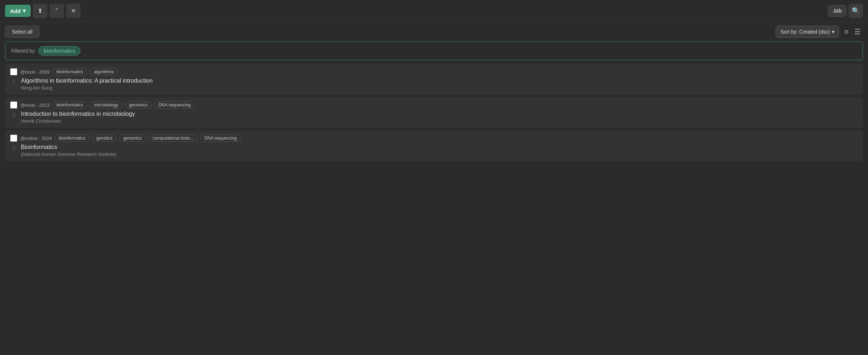 The width and height of the screenshot is (868, 355). I want to click on entry-main-row: ⠿ Bioinformatics {National Human Genome …, so click(434, 150).